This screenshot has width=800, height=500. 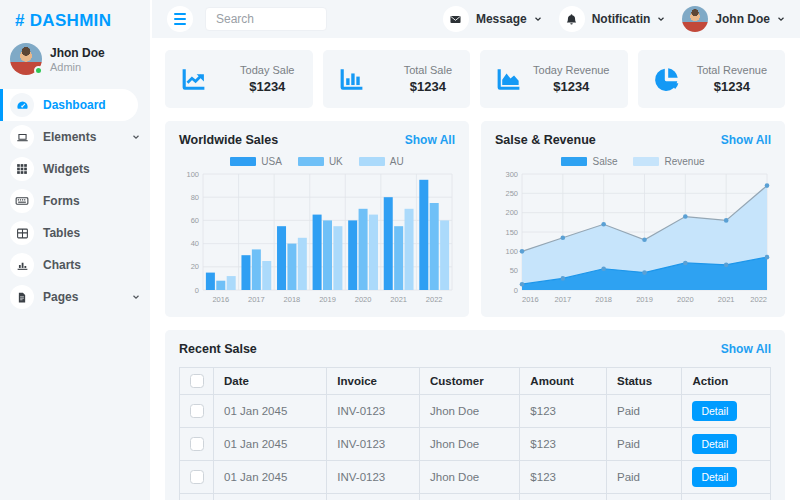 What do you see at coordinates (22, 297) in the screenshot?
I see `file-icon` at bounding box center [22, 297].